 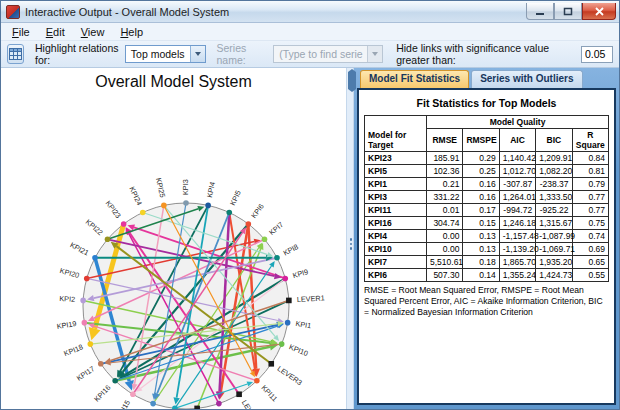 What do you see at coordinates (66, 325) in the screenshot?
I see `network-node-label: KPI19` at bounding box center [66, 325].